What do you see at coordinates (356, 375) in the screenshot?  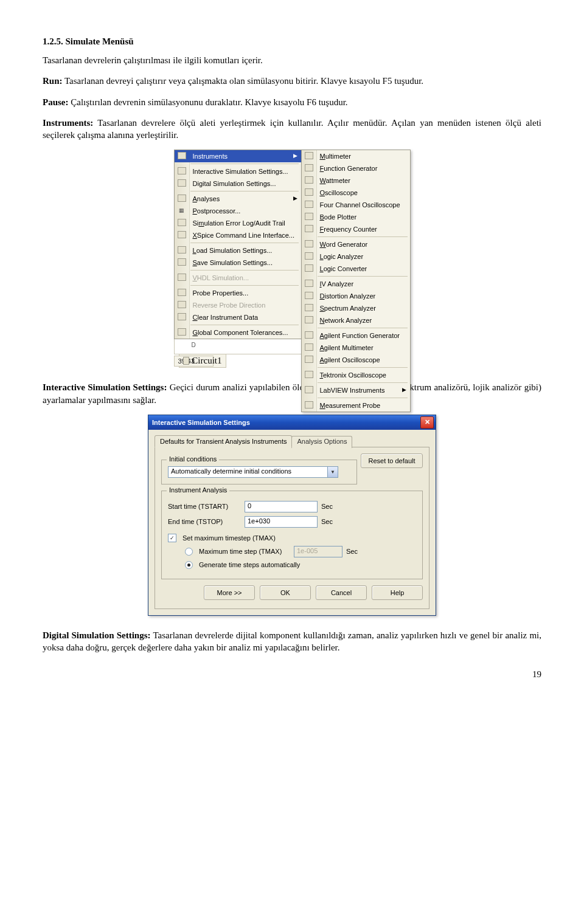 I see `menu-item: Tektronix Oscilloscope` at bounding box center [356, 375].